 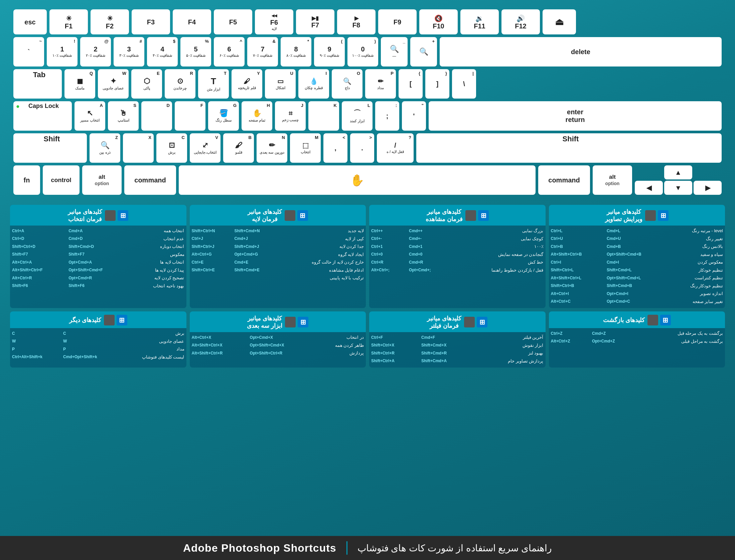 What do you see at coordinates (296, 52) in the screenshot?
I see `key-8: * 8 ۸۰٪ شفافیت` at bounding box center [296, 52].